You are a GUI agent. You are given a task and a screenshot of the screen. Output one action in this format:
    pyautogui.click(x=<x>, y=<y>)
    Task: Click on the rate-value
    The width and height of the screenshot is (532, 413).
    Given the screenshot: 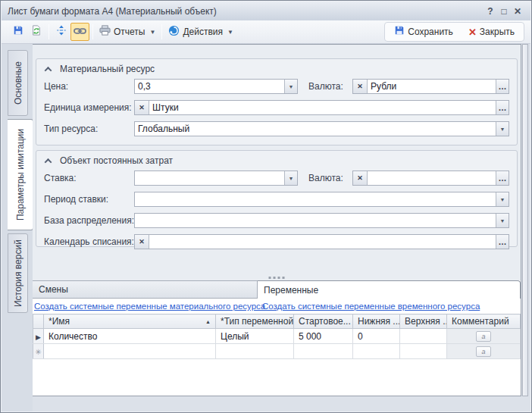 What is the action you would take?
    pyautogui.click(x=209, y=178)
    